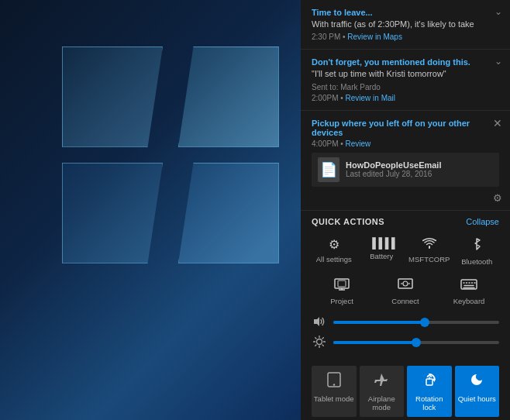 This screenshot has height=420, width=510. What do you see at coordinates (405, 170) in the screenshot?
I see `file-preview: 📄 HowDoPeopleUseEmail Last edited July 2…` at bounding box center [405, 170].